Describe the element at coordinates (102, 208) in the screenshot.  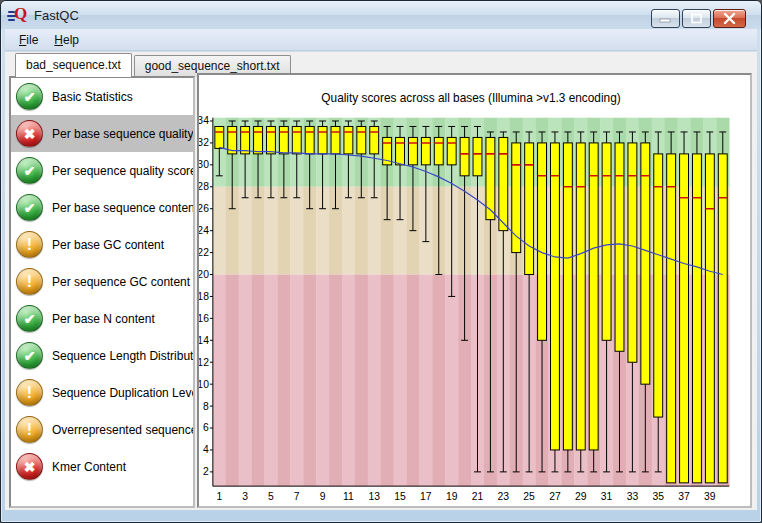
I see `sidebar-item-per-base-sequence-content: ✔Per base sequence content` at that location.